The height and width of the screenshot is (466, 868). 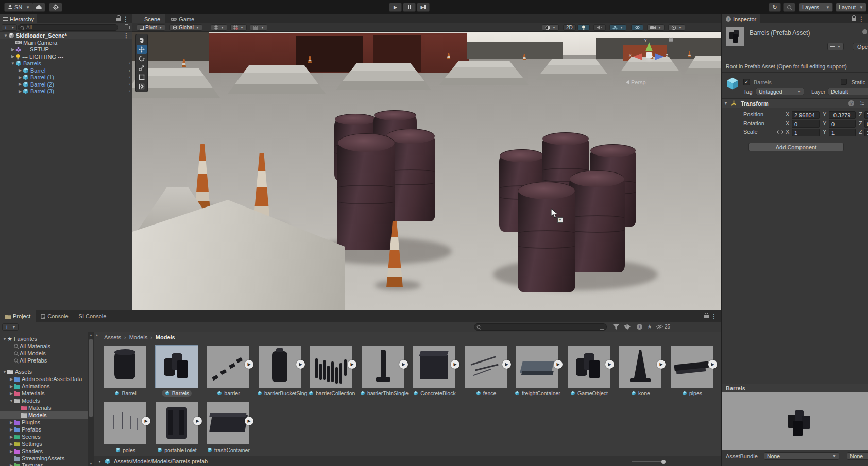 What do you see at coordinates (44, 379) in the screenshot?
I see `project-tree-item-addressableassetsdata: ▶AddressableAssetsData` at bounding box center [44, 379].